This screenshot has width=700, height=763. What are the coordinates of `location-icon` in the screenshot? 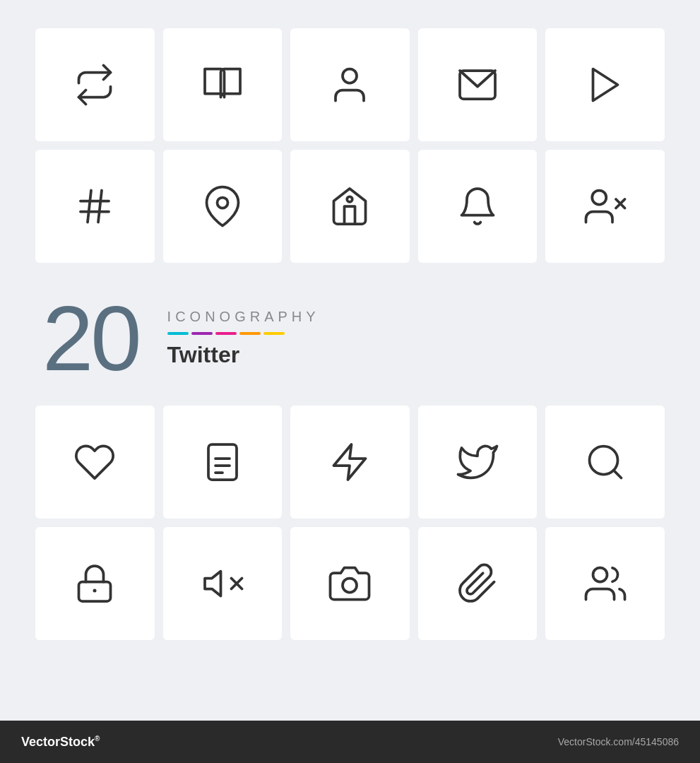 It's located at (223, 206).